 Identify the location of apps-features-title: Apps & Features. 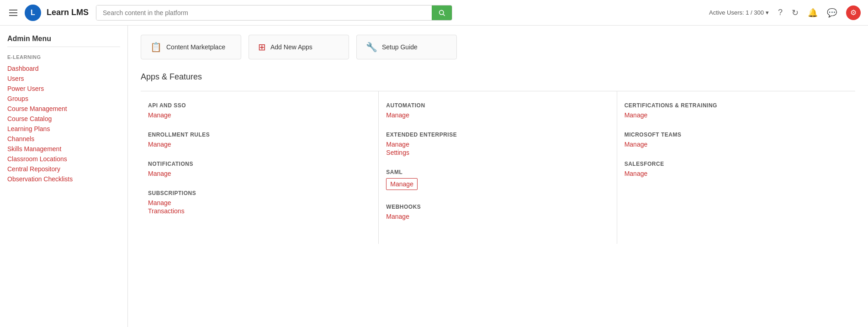
(498, 77).